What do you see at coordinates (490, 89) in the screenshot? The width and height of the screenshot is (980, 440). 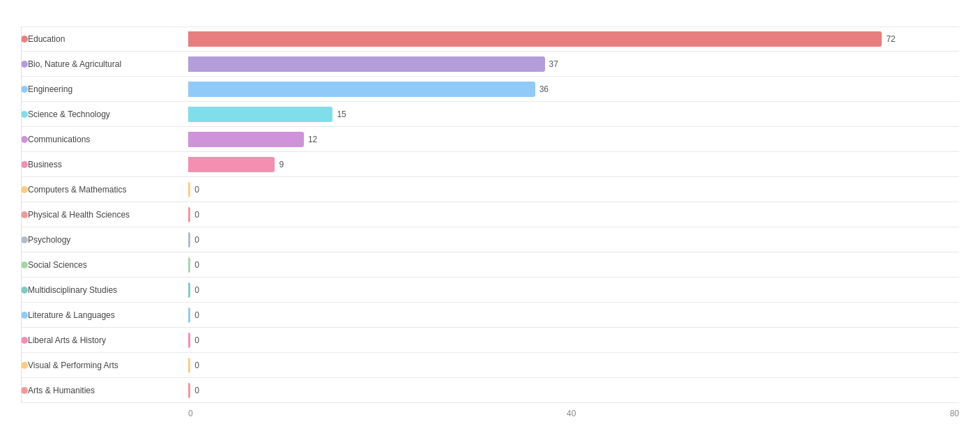 I see `bar-row: Engineering36` at bounding box center [490, 89].